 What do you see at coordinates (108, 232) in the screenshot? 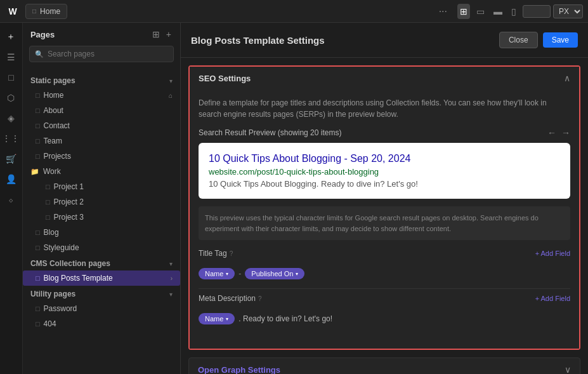
I see `page-name: Blog` at bounding box center [108, 232].